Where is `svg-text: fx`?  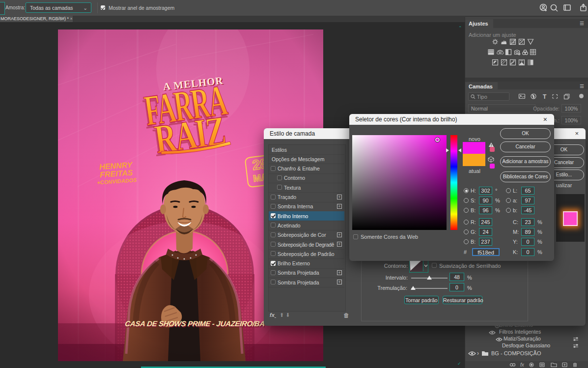
svg-text: fx is located at coordinates (523, 365).